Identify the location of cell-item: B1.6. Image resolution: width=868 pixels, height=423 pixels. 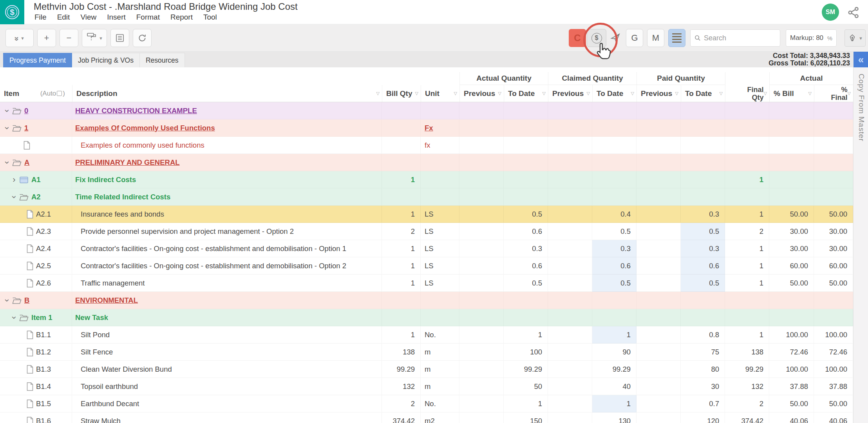
(36, 418).